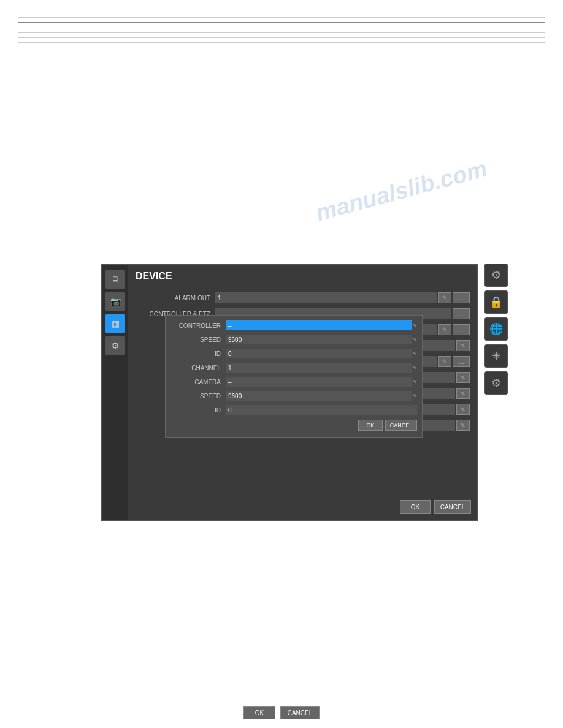 This screenshot has height=728, width=563. Describe the element at coordinates (294, 368) in the screenshot. I see `sub-row-channel: CHANNEL ✎` at that location.